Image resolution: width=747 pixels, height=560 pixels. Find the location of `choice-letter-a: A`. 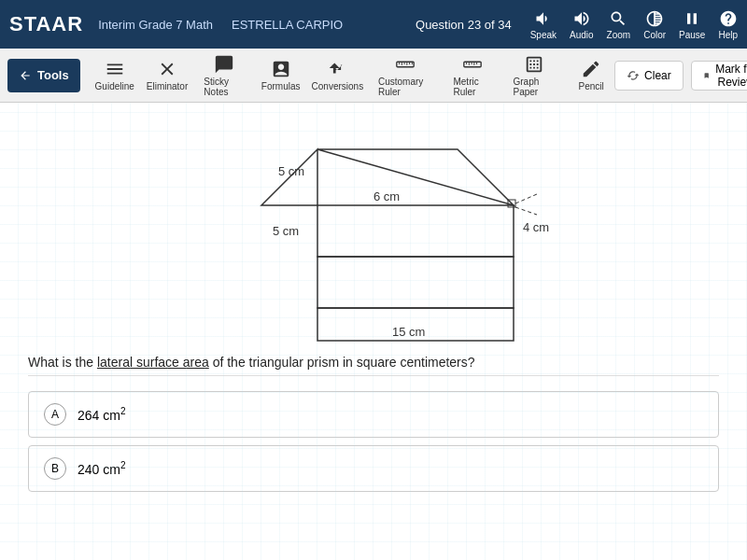

choice-letter-a: A is located at coordinates (55, 414).